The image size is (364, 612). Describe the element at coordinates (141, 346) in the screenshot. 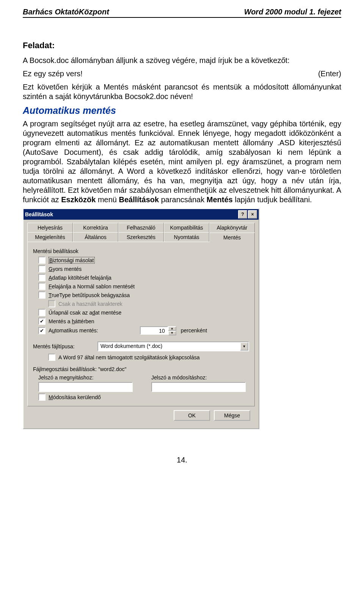

I see `filetype-row: Mentés fájltípusa: Word dokumentum (*.do…` at that location.